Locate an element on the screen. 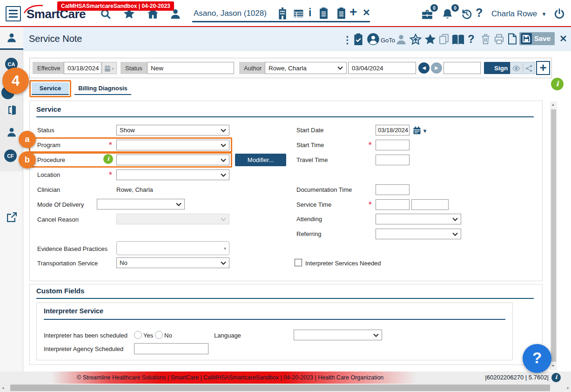 This screenshot has width=571, height=392. close-page-icon: ✕ is located at coordinates (563, 39).